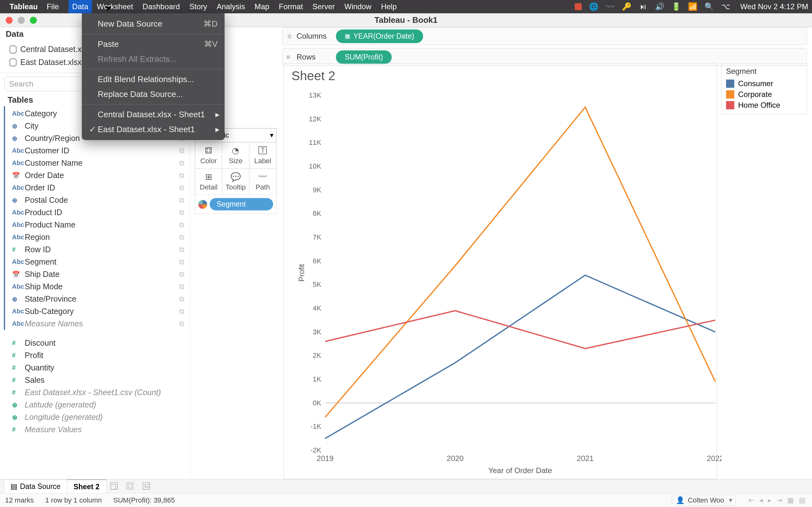 The width and height of the screenshot is (812, 507). I want to click on svg-text: 3K, so click(317, 332).